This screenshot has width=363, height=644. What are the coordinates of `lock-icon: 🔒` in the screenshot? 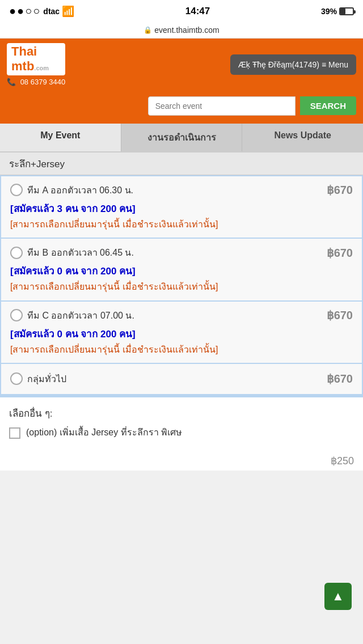 It's located at (147, 30).